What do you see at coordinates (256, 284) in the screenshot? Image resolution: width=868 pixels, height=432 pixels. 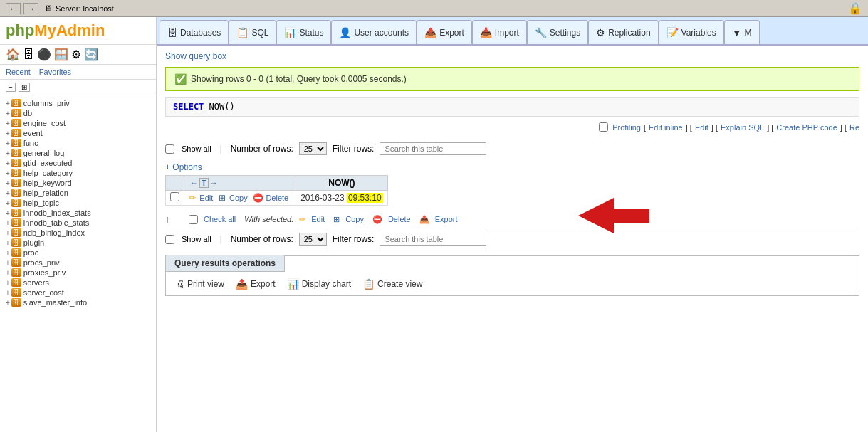 I see `qro-export-link: 📤 Export` at bounding box center [256, 284].